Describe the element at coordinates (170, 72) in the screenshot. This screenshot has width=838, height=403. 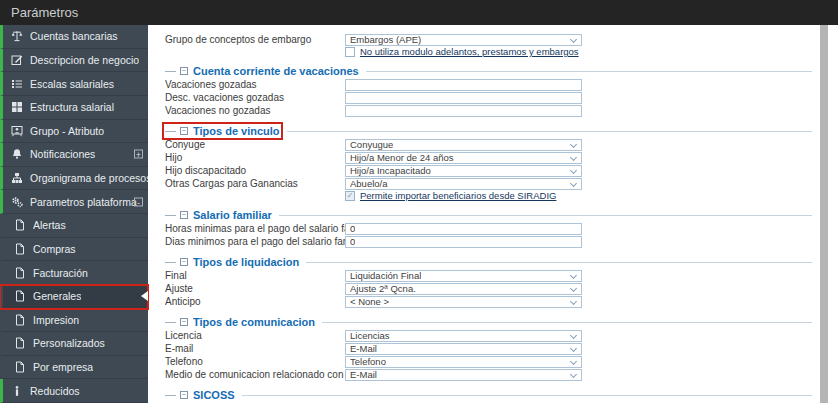
I see `section-dash` at that location.